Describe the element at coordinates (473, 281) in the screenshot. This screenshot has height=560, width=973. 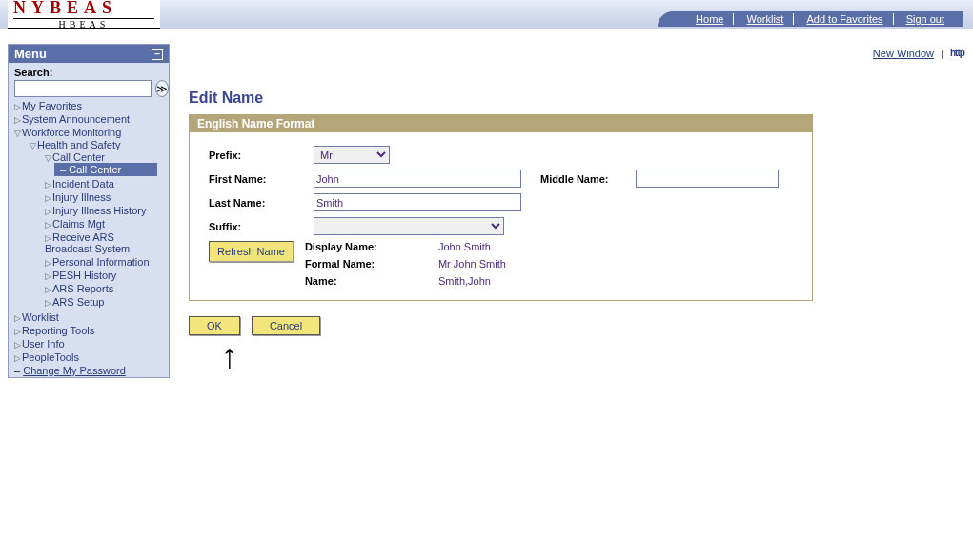
I see `name-value: Smith,John` at that location.